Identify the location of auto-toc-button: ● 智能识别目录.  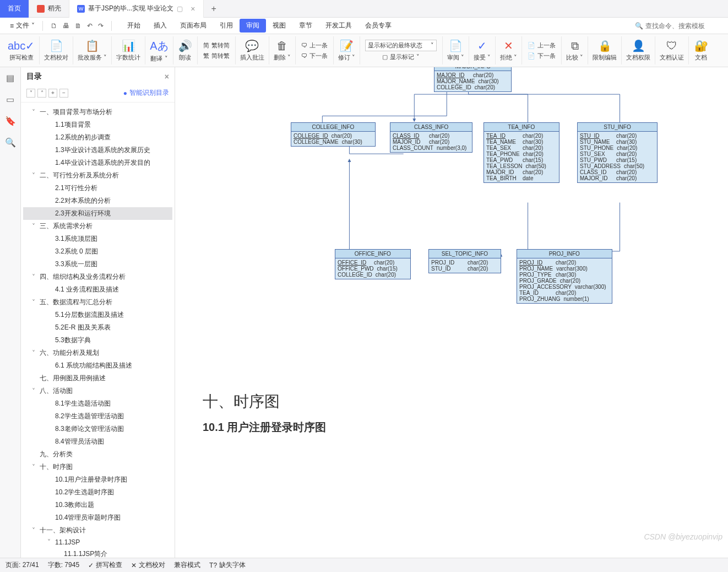
(146, 93).